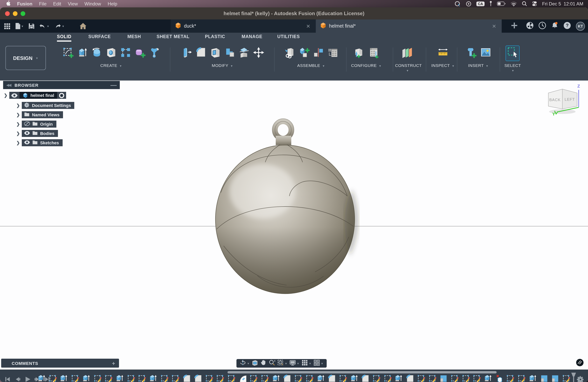 Image resolution: width=588 pixels, height=382 pixels. What do you see at coordinates (580, 26) in the screenshot?
I see `user-avatar: KT` at bounding box center [580, 26].